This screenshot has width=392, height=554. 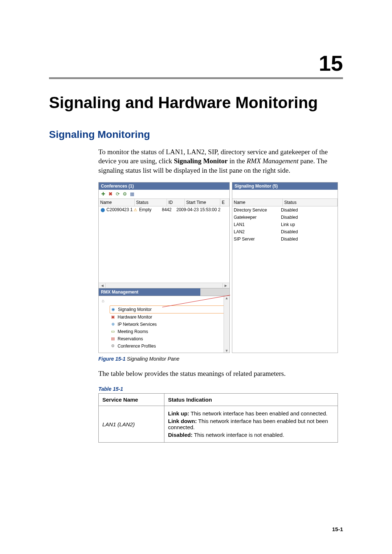 What do you see at coordinates (102, 286) in the screenshot?
I see `scroll-left-icon: ◄` at bounding box center [102, 286].